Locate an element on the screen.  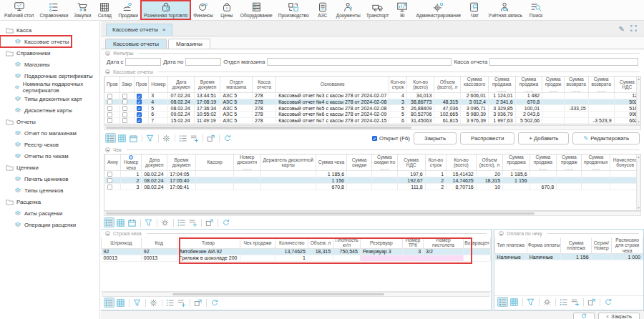
sidebar-folder: Справочники is located at coordinates (50, 53).